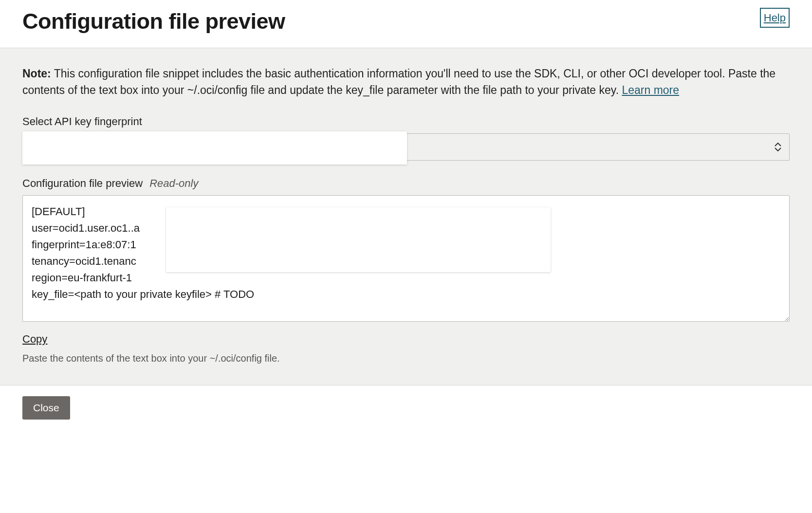  What do you see at coordinates (154, 21) in the screenshot?
I see `page-title: Configuration file preview` at bounding box center [154, 21].